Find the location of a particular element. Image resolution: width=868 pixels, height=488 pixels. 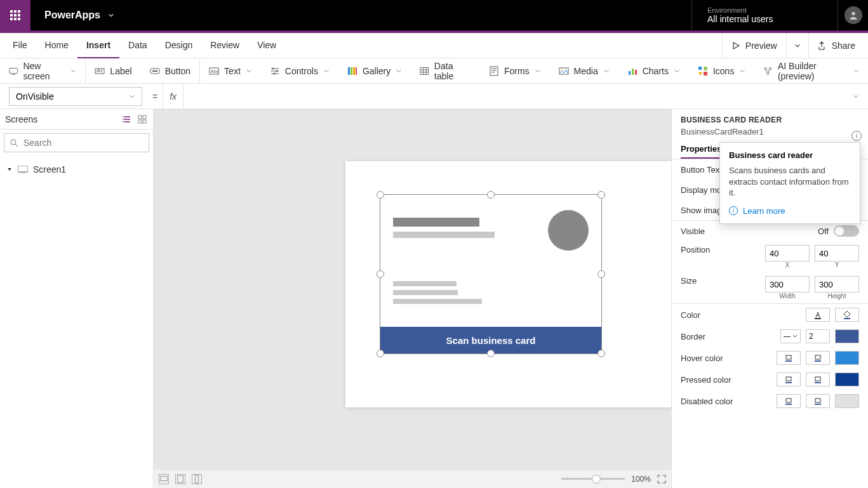

environment-picker: Environment All internal users is located at coordinates (765, 15).